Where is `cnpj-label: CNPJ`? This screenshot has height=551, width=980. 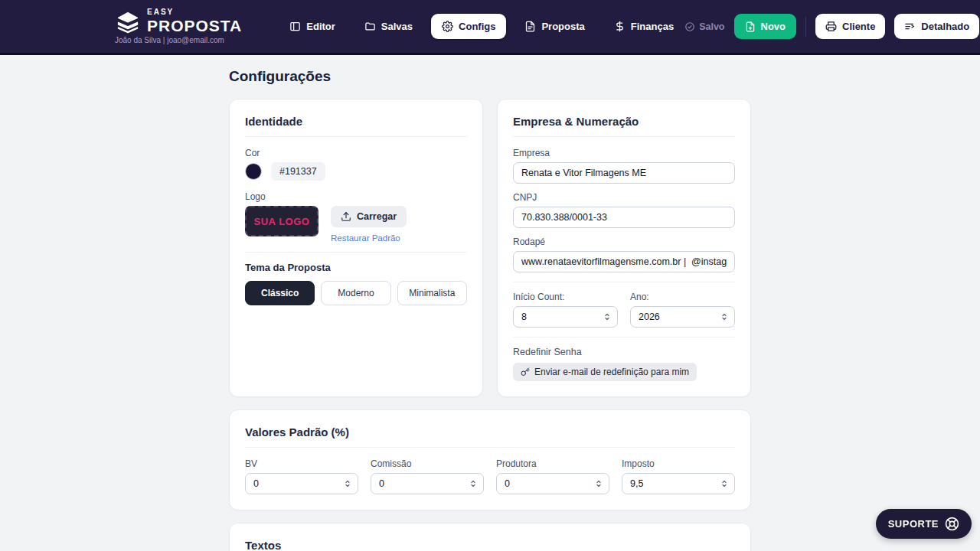 cnpj-label: CNPJ is located at coordinates (624, 197).